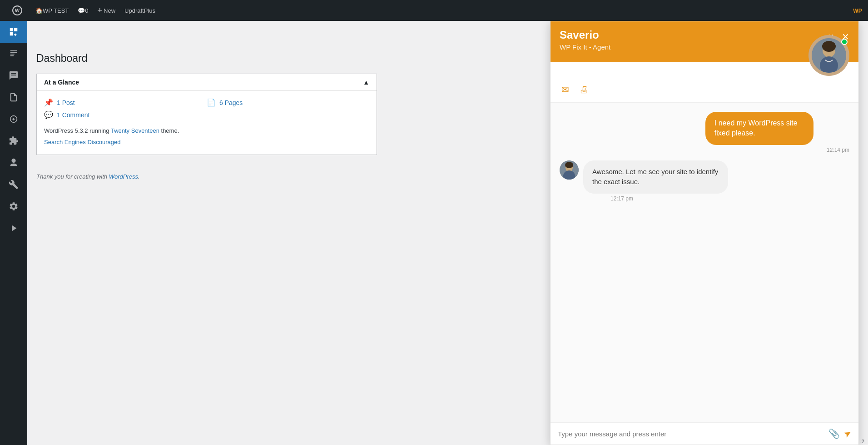  I want to click on updraftplus-label: UpdraftPlus, so click(140, 11).